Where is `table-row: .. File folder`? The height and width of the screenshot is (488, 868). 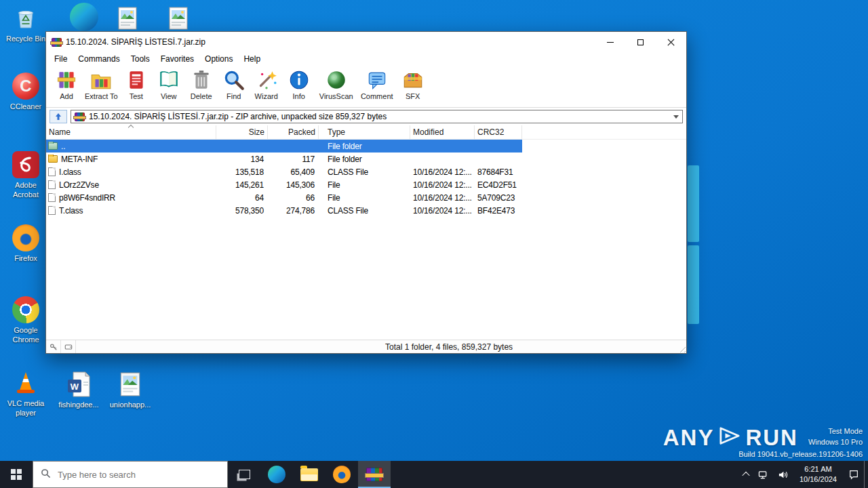 table-row: .. File folder is located at coordinates (366, 146).